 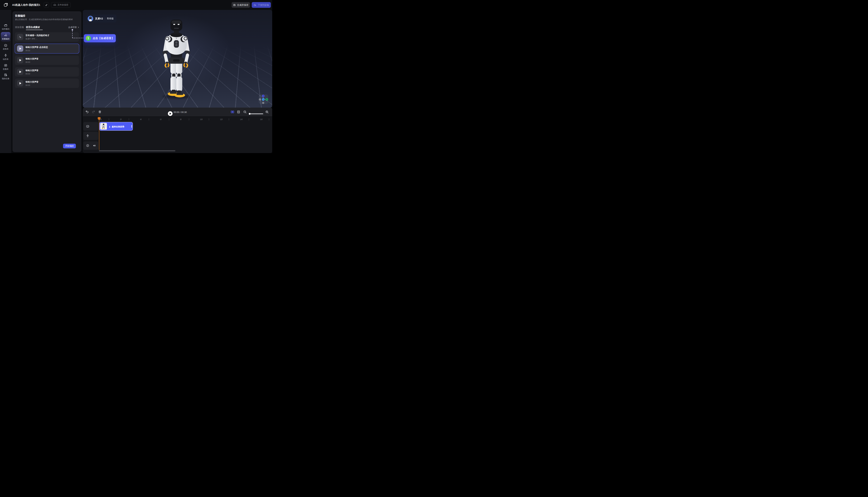 What do you see at coordinates (61, 5) in the screenshot?
I see `file-unsaved-status: 文件未保存` at bounding box center [61, 5].